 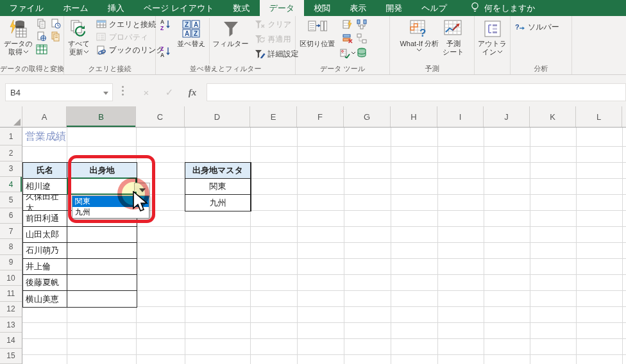 What do you see at coordinates (42, 24) in the screenshot?
I see `from-text-csv-button` at bounding box center [42, 24].